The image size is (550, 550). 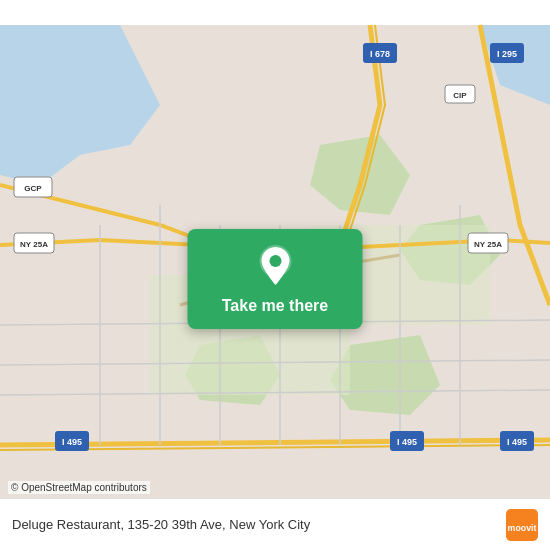 What do you see at coordinates (275, 268) in the screenshot?
I see `location-pin-icon` at bounding box center [275, 268].